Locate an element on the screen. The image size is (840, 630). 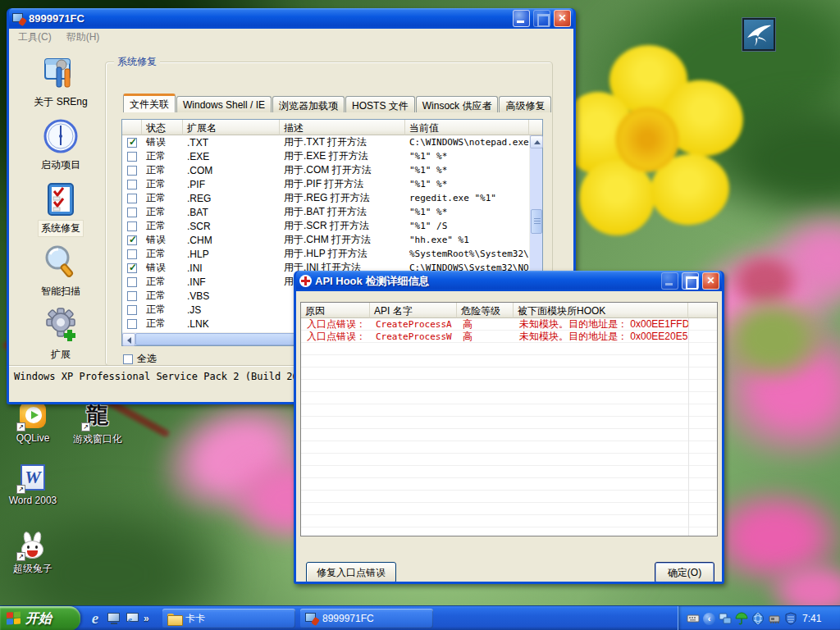
dialog-titlebar: API Hook 检测详细信息 is located at coordinates (509, 281).